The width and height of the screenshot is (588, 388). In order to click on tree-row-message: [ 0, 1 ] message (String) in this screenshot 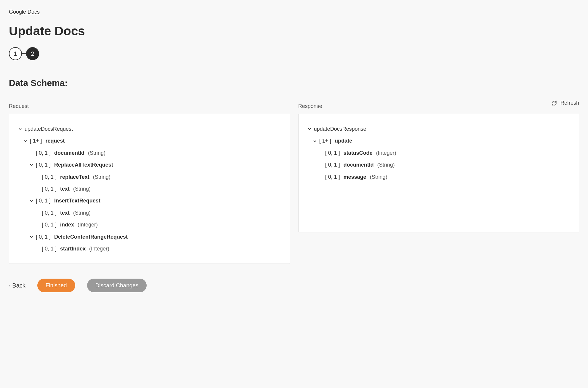, I will do `click(439, 177)`.